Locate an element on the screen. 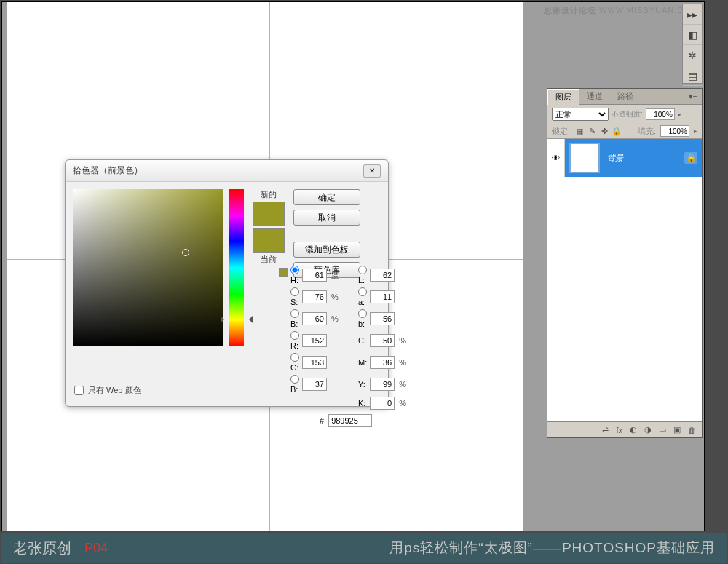 The height and width of the screenshot is (564, 728). new-color-label: 新的 is located at coordinates (269, 195).